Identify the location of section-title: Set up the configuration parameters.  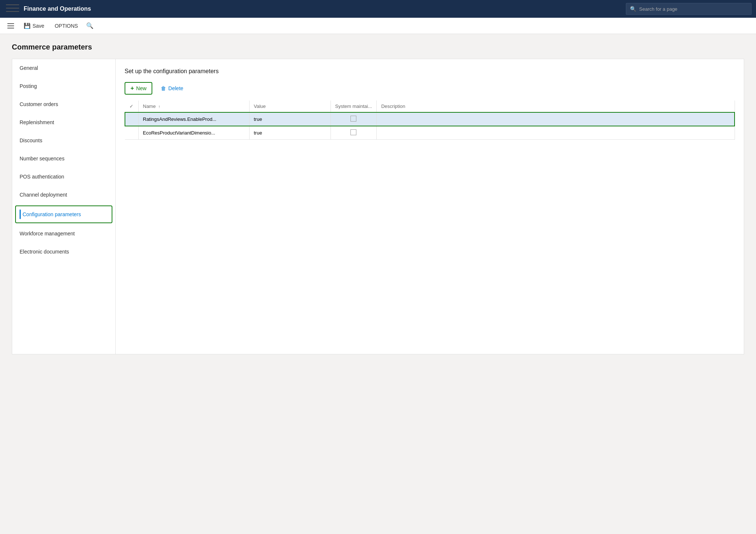
(430, 71).